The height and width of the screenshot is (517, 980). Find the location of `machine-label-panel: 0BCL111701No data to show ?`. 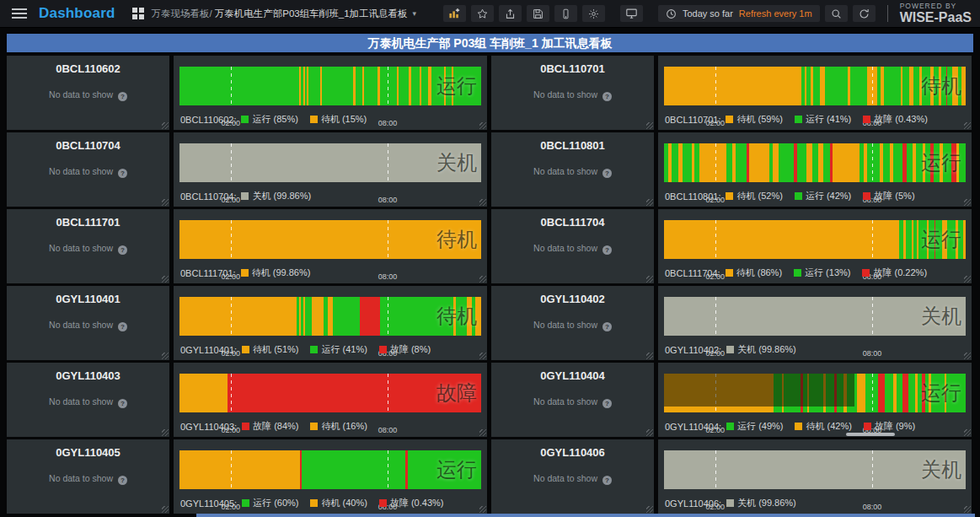

machine-label-panel: 0BCL111701No data to show ? is located at coordinates (88, 246).